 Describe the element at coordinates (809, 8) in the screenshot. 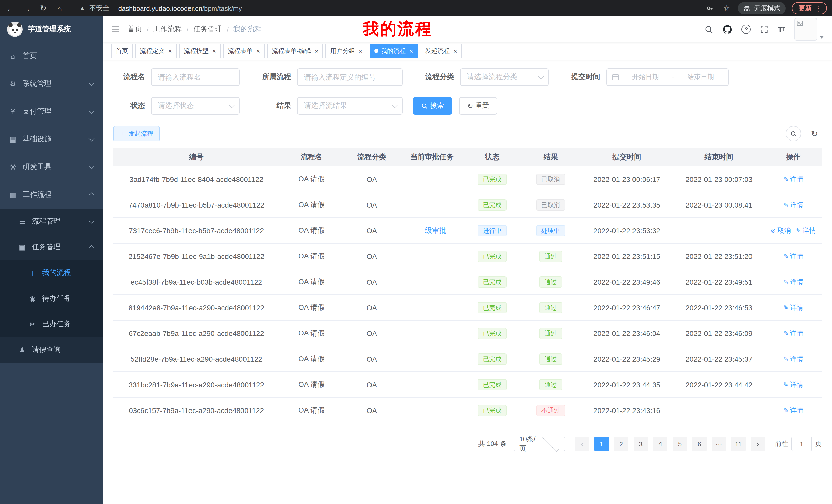

I see `update-button: 更新 ⋮` at that location.